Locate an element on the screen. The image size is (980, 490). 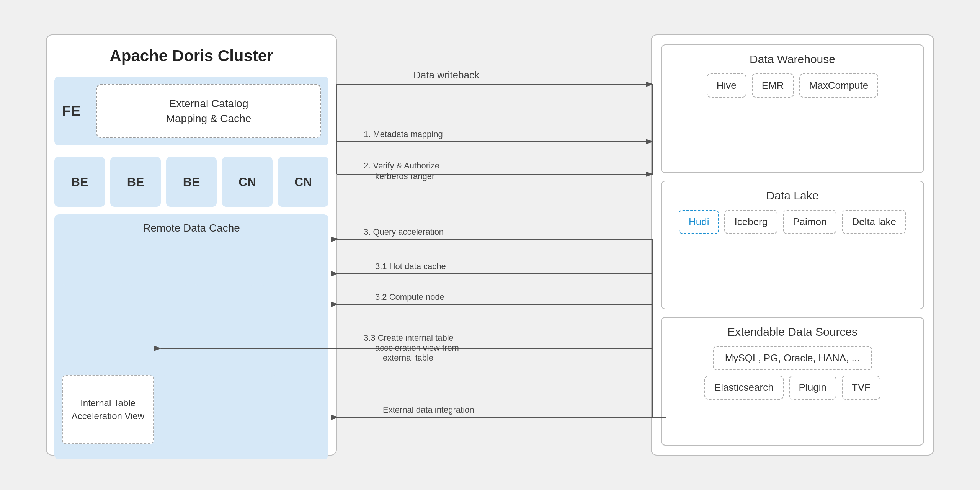
paimon-item: Paimon is located at coordinates (810, 222).